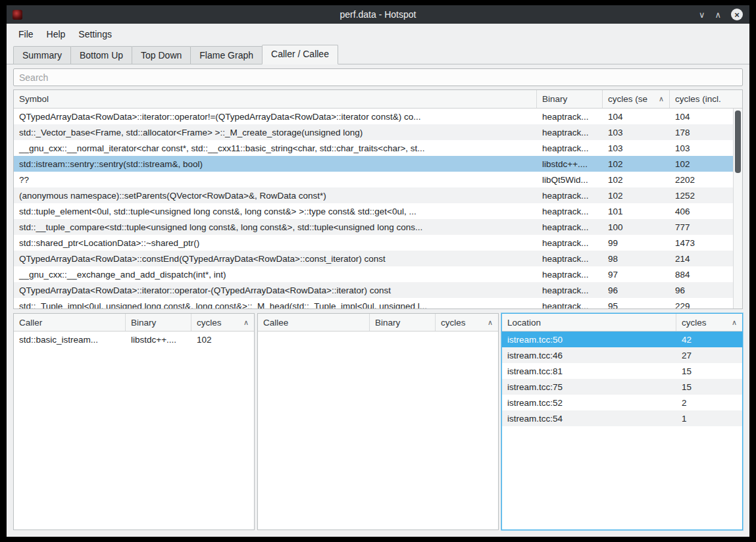 This screenshot has height=542, width=756. Describe the element at coordinates (709, 418) in the screenshot. I see `cell: 1` at that location.